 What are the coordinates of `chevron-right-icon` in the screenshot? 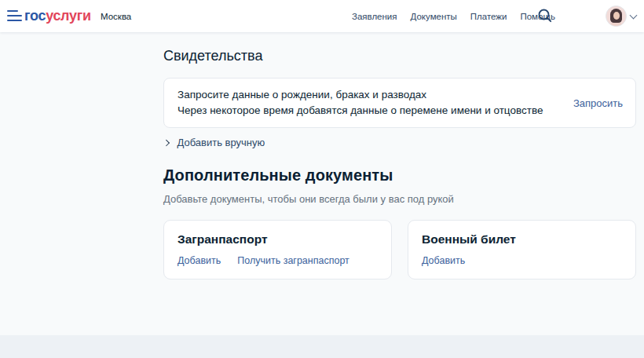 It's located at (166, 143).